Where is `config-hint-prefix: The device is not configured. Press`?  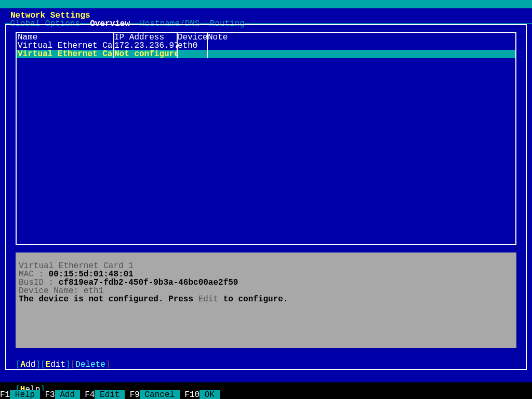
config-hint-prefix: The device is not configured. Press is located at coordinates (109, 299).